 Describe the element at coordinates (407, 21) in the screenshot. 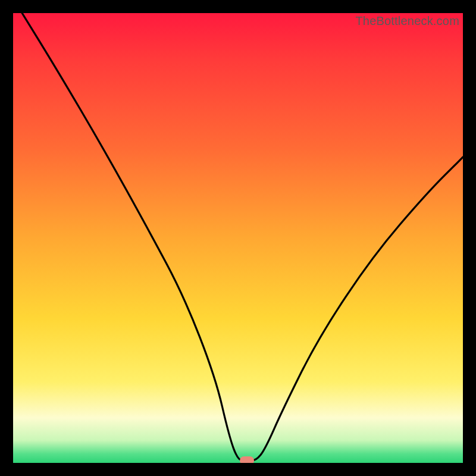

I see `watermark-text: TheBottleneck.com` at that location.